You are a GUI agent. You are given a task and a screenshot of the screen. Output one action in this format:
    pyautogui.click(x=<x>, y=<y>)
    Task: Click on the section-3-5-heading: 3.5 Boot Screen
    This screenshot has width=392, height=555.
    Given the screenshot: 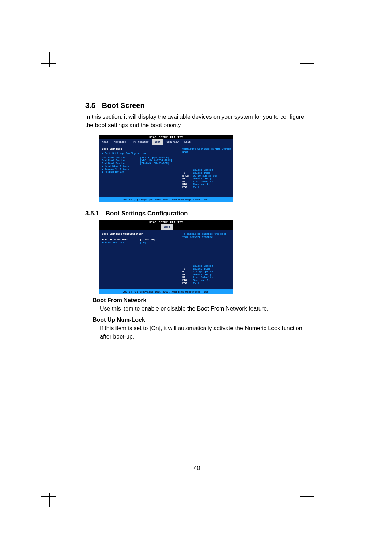 What is the action you would take?
    pyautogui.click(x=197, y=105)
    